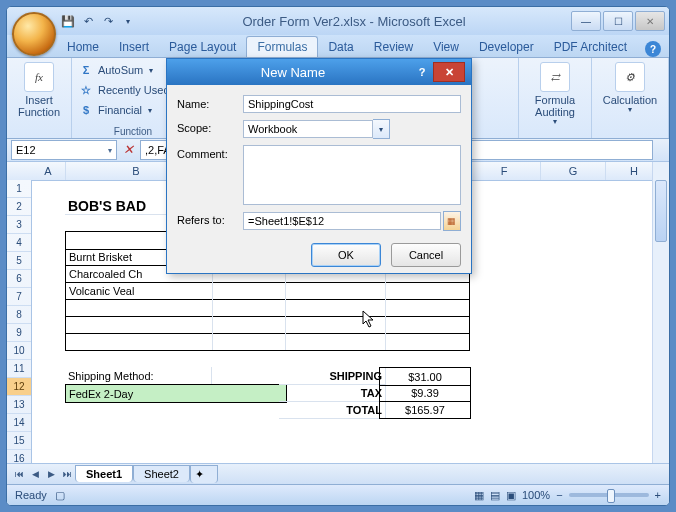  Describe the element at coordinates (308, 129) in the screenshot. I see `scope-select` at that location.